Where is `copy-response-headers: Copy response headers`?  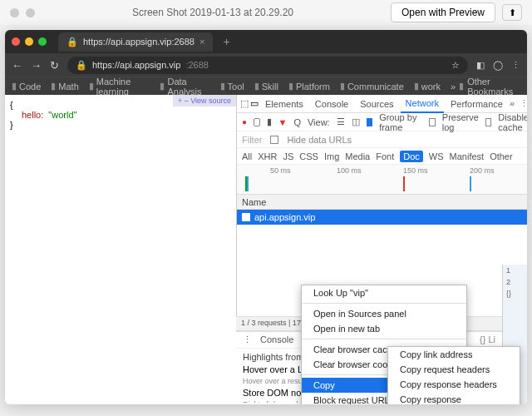
copy-response-headers: Copy response headers is located at coordinates (454, 384).